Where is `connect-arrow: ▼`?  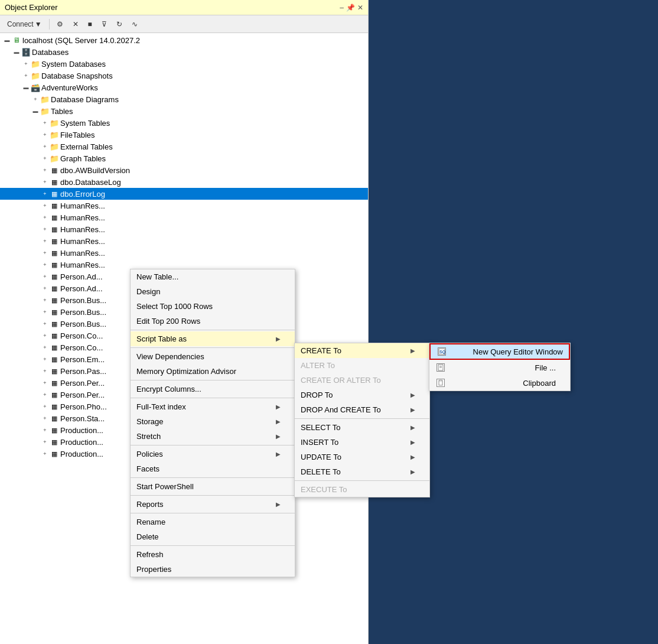 connect-arrow: ▼ is located at coordinates (38, 24).